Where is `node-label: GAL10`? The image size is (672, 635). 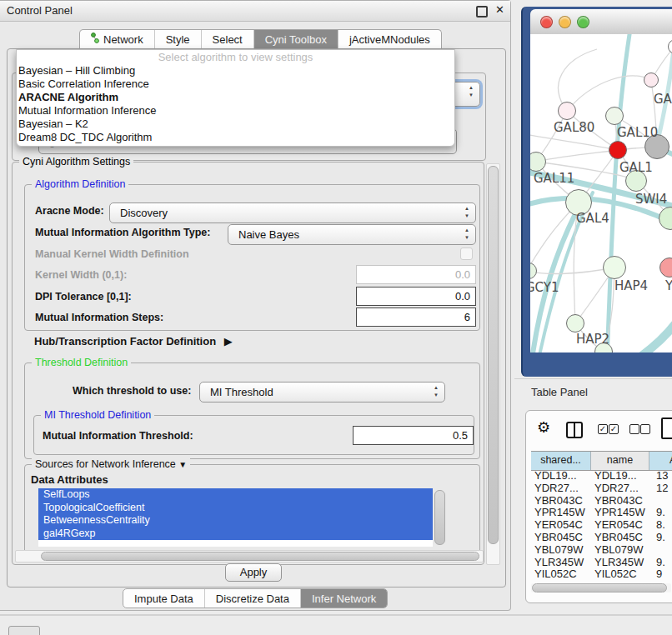 node-label: GAL10 is located at coordinates (637, 132).